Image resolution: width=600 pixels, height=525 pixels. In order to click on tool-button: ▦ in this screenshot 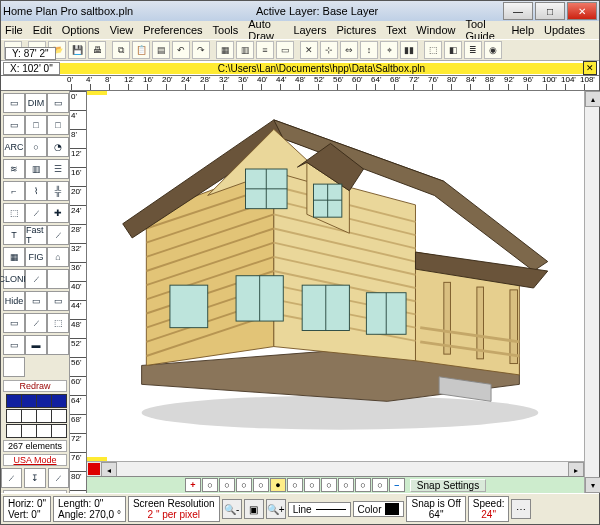, I will do `click(225, 50)`.